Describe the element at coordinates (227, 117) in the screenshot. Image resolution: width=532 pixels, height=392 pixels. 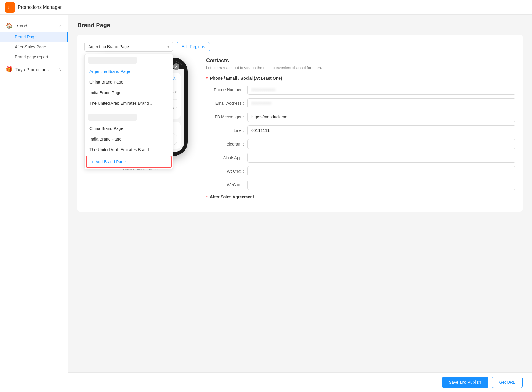
I see `fb-label: FB Messenger :` at that location.